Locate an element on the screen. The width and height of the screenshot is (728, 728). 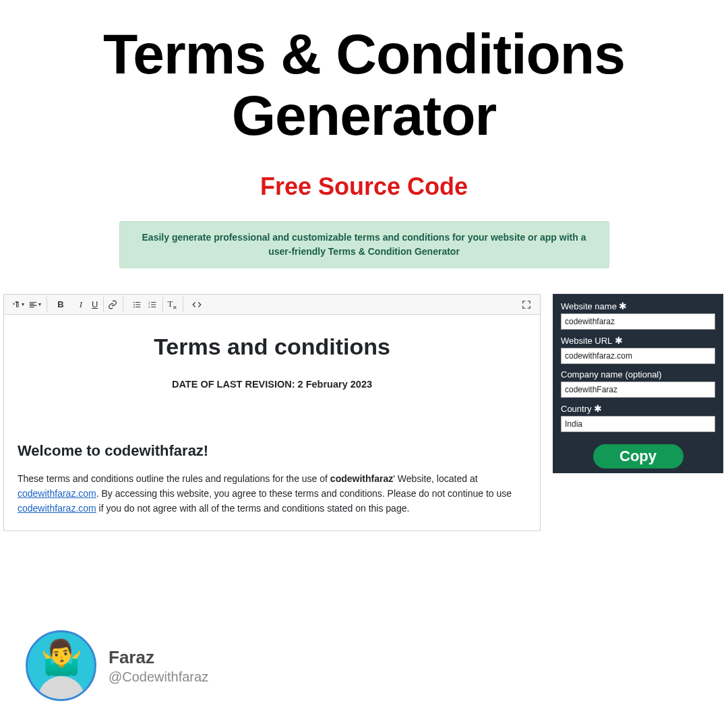
bold-button: B is located at coordinates (61, 305).